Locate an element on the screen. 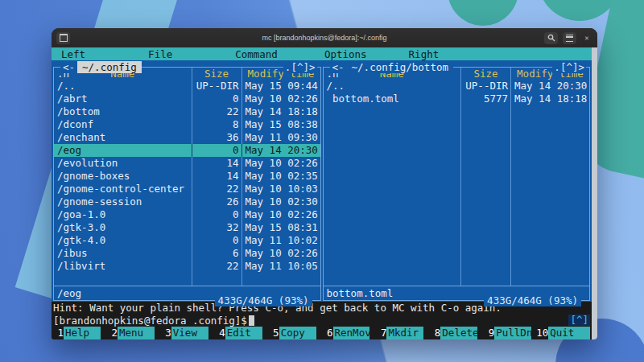 The image size is (644, 362). text-cursor is located at coordinates (251, 320).